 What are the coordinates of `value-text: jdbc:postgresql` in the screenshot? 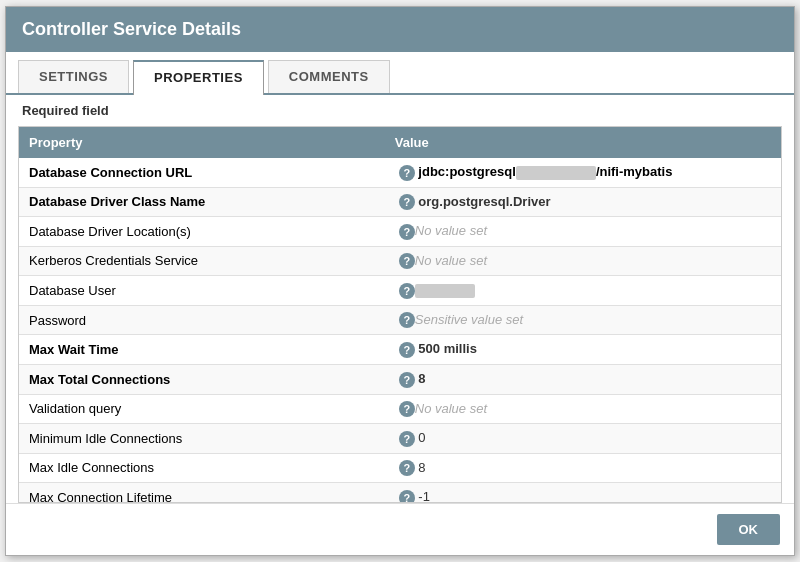 It's located at (466, 172).